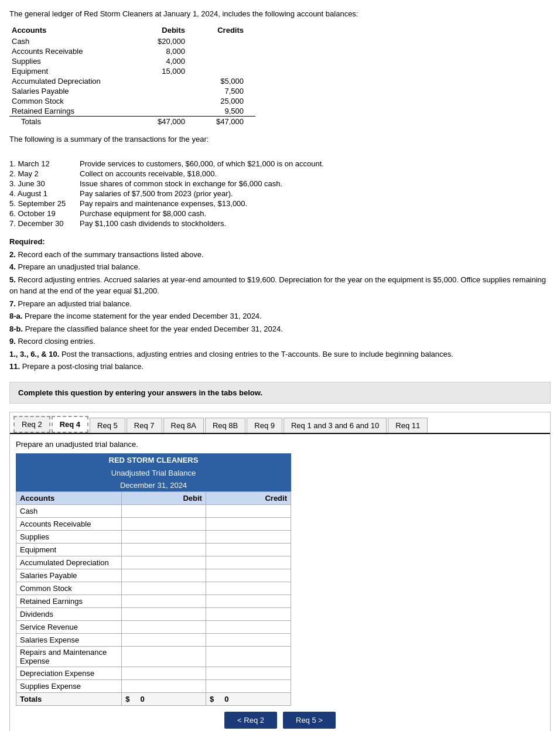  Describe the element at coordinates (280, 204) in the screenshot. I see `transaction-item: 5. September 25 Pay repairs and maintena…` at that location.